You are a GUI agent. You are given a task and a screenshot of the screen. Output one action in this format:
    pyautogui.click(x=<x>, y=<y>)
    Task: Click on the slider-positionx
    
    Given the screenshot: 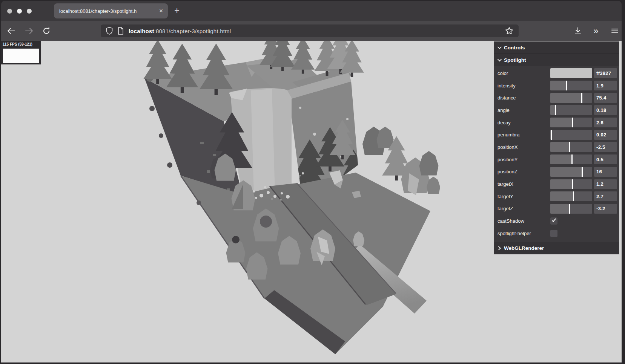 What is the action you would take?
    pyautogui.click(x=571, y=147)
    